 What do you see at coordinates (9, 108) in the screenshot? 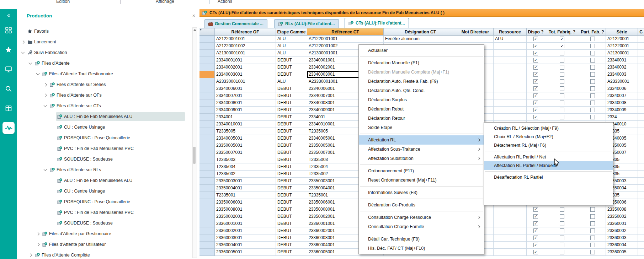
I see `columns-icon` at bounding box center [9, 108].